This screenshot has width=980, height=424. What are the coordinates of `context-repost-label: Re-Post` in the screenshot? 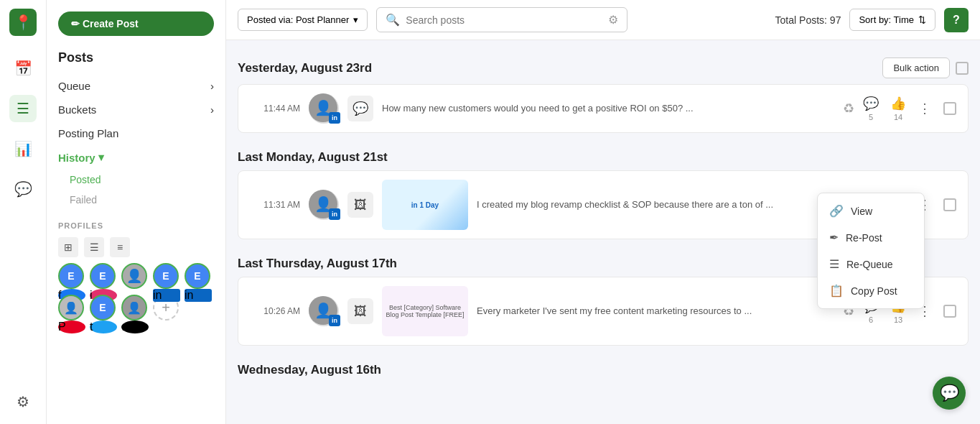 It's located at (864, 238).